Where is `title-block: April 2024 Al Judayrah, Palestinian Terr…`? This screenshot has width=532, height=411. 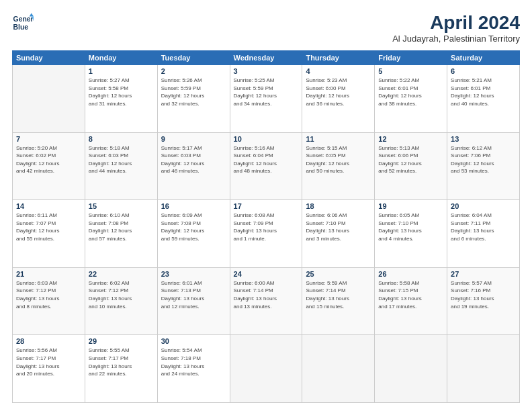 title-block: April 2024 Al Judayrah, Palestinian Terr… is located at coordinates (456, 28).